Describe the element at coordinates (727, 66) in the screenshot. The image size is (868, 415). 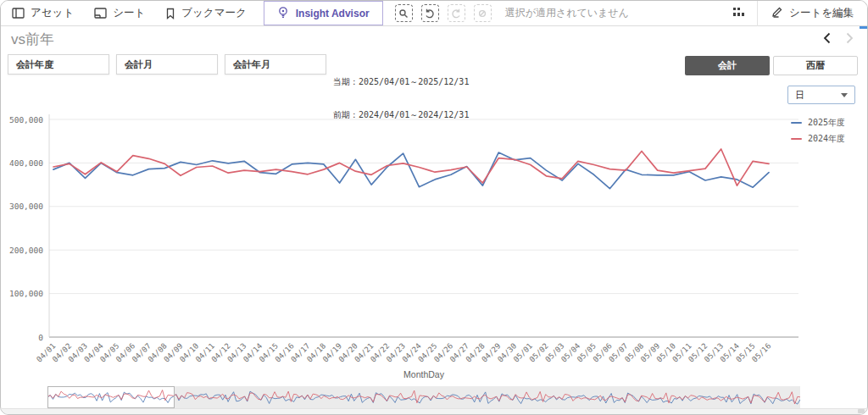
I see `calendar-toggle-fiscal: 会計` at that location.